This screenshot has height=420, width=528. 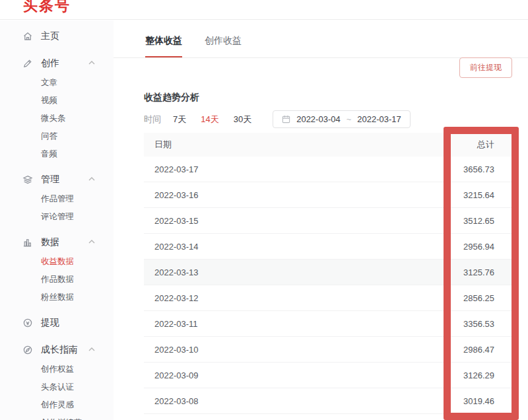 I want to click on sidebar-item-fans-data: 粉丝数据, so click(x=57, y=297).